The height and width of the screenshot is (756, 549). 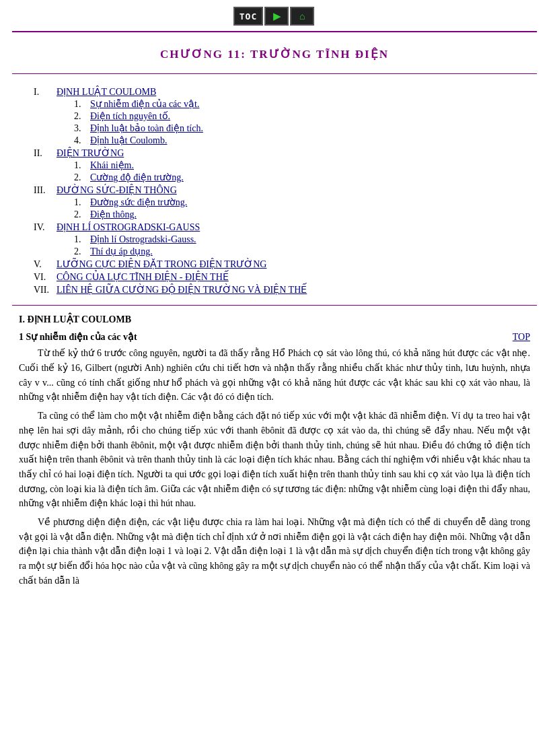 What do you see at coordinates (43, 265) in the screenshot?
I see `toc-roman-5: V.` at bounding box center [43, 265].